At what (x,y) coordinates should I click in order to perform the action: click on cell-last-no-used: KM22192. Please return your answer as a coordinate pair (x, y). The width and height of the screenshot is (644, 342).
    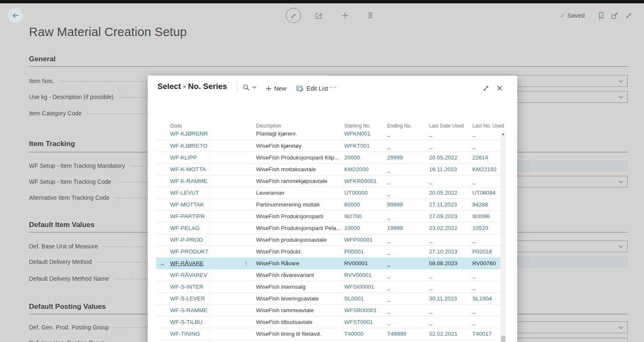
    Looking at the image, I should click on (486, 170).